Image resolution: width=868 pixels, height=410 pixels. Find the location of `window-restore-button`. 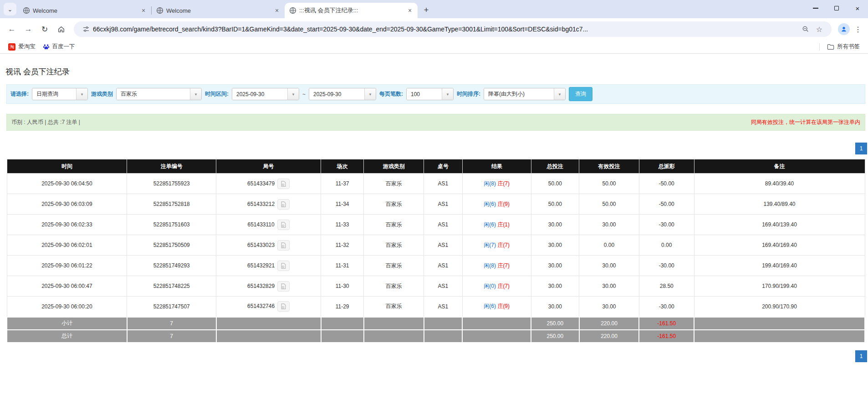

window-restore-button is located at coordinates (837, 8).